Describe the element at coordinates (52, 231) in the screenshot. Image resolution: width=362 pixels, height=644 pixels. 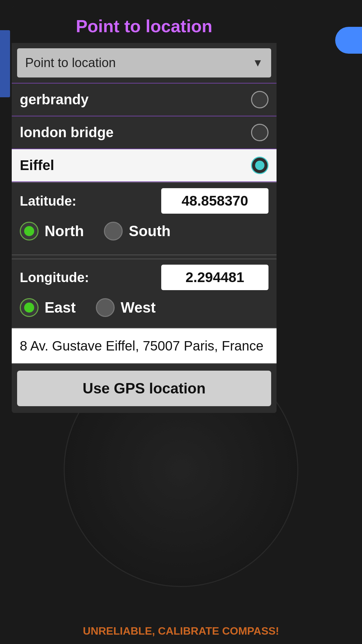
I see `north-option: North` at that location.